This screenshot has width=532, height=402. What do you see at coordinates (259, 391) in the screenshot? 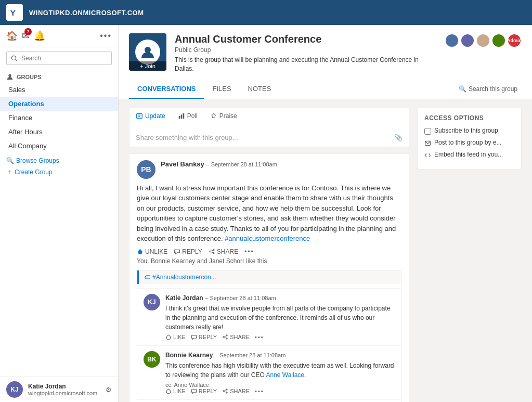
I see `reply-more-icon-bonnie: •••` at bounding box center [259, 391].